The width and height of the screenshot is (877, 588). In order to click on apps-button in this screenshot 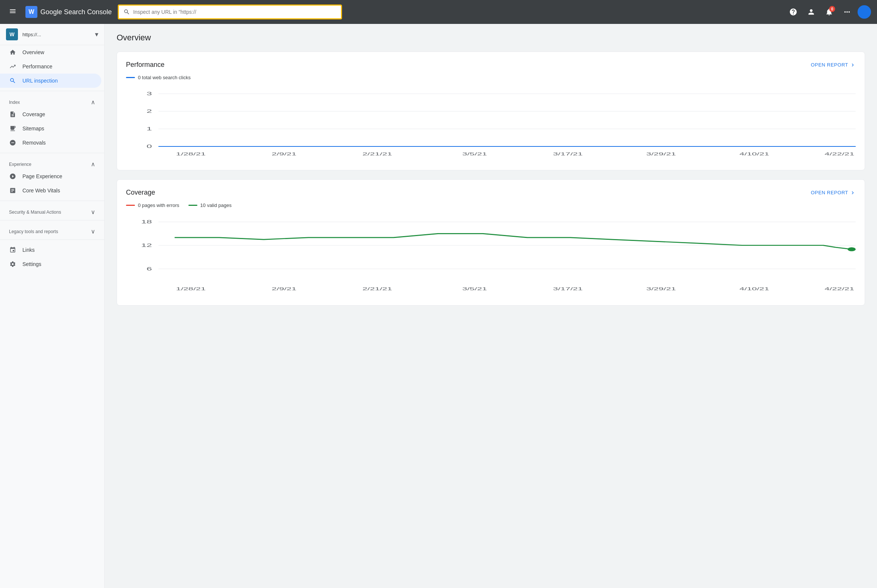, I will do `click(847, 12)`.